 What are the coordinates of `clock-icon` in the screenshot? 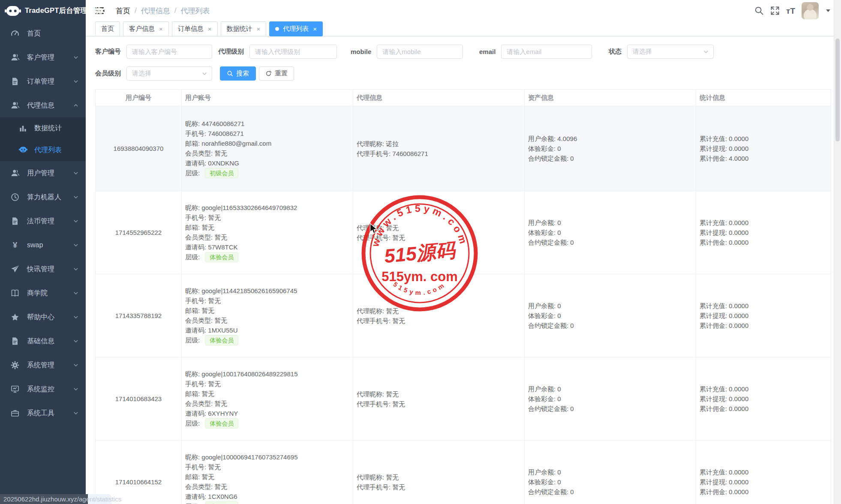 It's located at (15, 197).